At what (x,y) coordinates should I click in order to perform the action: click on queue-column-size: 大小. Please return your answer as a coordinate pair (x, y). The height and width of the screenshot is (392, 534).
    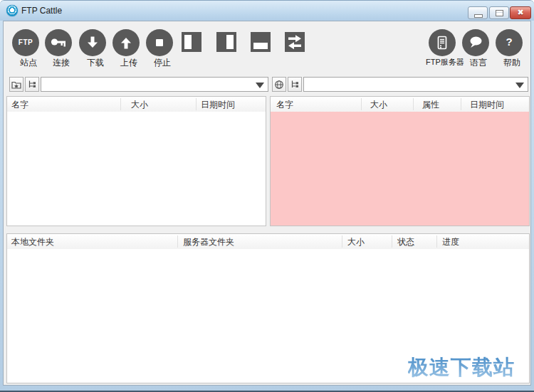
    Looking at the image, I should click on (356, 242).